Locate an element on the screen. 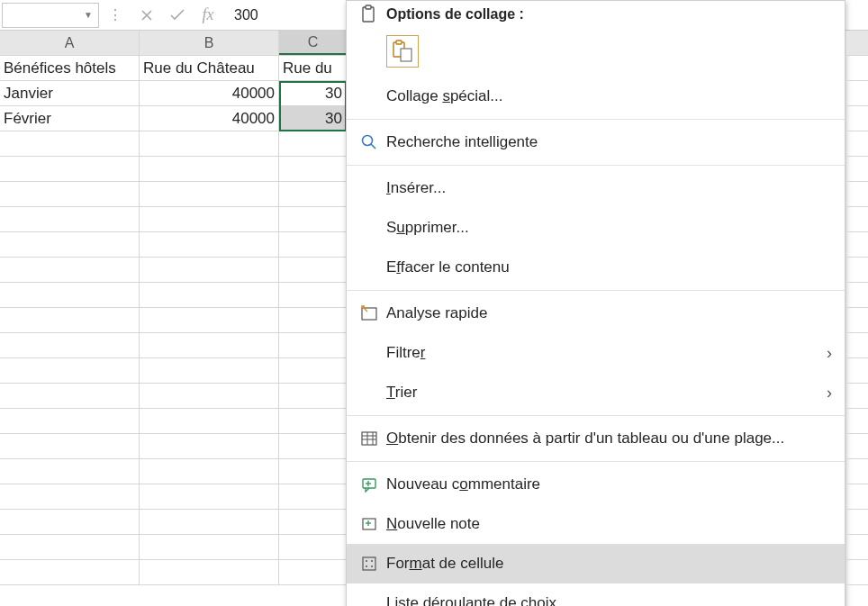 Image resolution: width=868 pixels, height=606 pixels. menu-filtrer: Filtrer › is located at coordinates (596, 353).